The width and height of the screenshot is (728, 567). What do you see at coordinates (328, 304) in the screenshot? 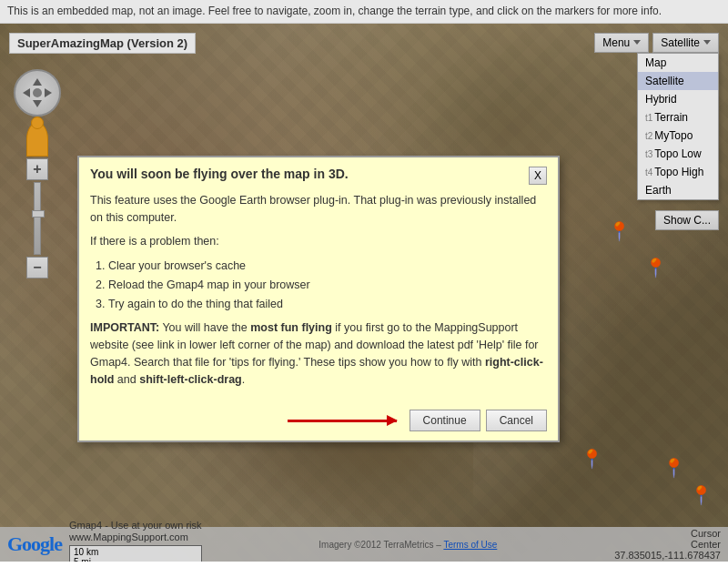
I see `modal-step-3: Try again to do the thing that failed` at bounding box center [328, 304].